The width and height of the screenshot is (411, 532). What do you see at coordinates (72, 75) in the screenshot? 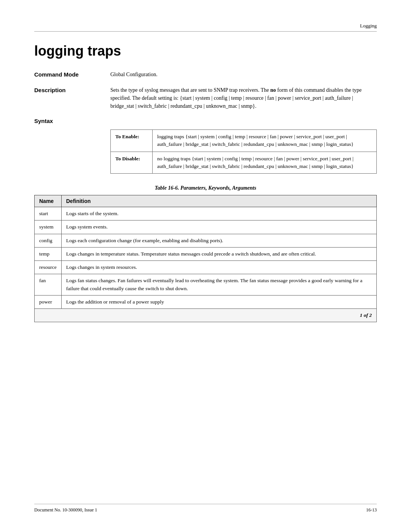
I see `command-mode-label: Command Mode` at bounding box center [72, 75].